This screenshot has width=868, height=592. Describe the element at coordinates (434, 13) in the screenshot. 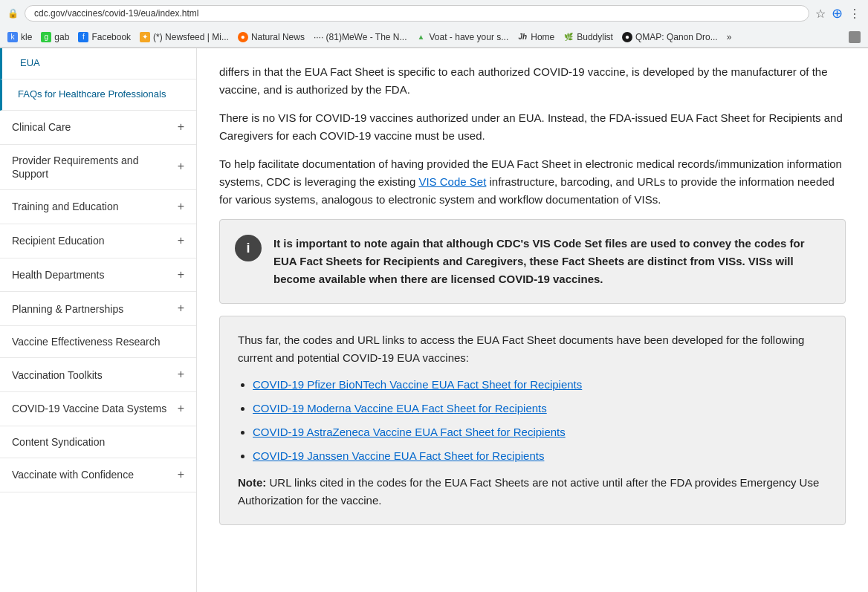

I see `browser-toolbar: 🔒 cdc.gov/vaccines/covid-19/eua/index.ht…` at that location.